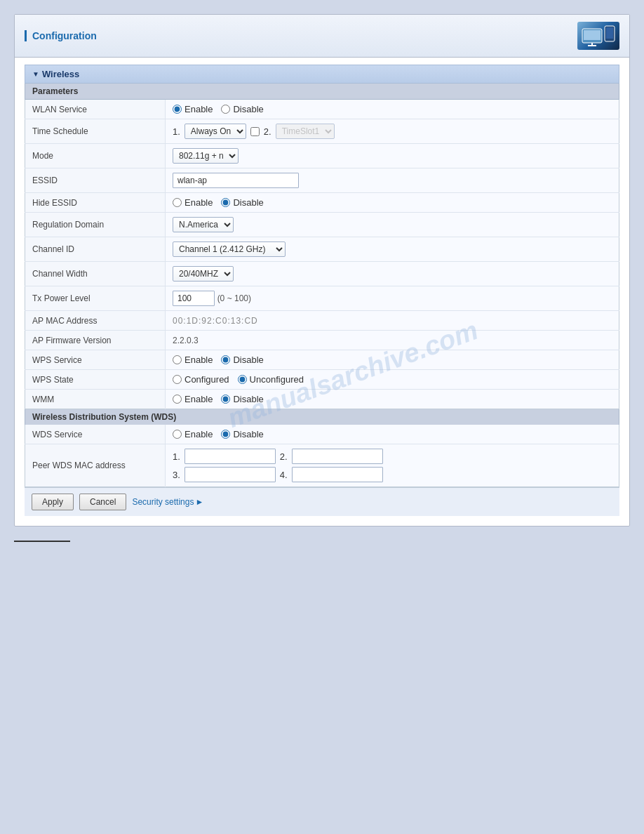  Describe the element at coordinates (201, 379) in the screenshot. I see `wps-configured-radio: Configured` at that location.